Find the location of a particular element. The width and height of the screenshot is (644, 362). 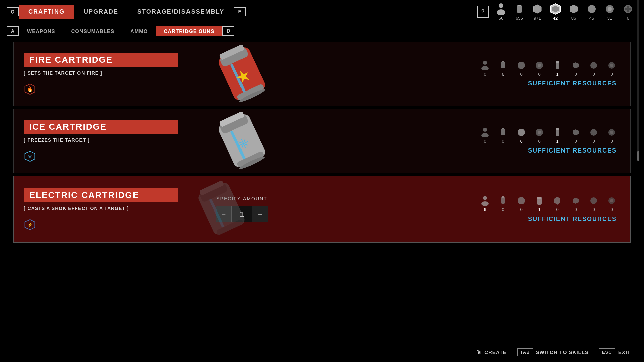

switch-skills-action: TAB SWITCH TO SKILLS is located at coordinates (553, 352).